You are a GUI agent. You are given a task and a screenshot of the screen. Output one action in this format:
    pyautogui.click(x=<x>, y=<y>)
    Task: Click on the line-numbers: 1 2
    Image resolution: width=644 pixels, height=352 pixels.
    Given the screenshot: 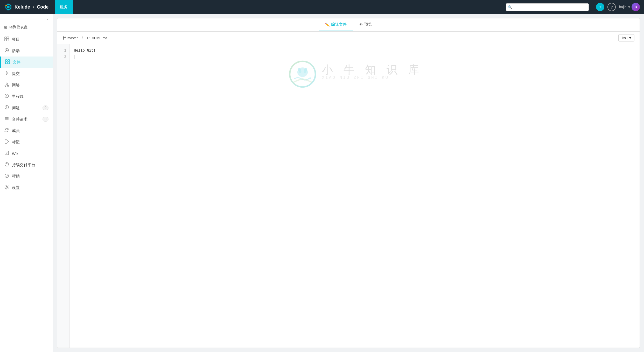 What is the action you would take?
    pyautogui.click(x=64, y=196)
    